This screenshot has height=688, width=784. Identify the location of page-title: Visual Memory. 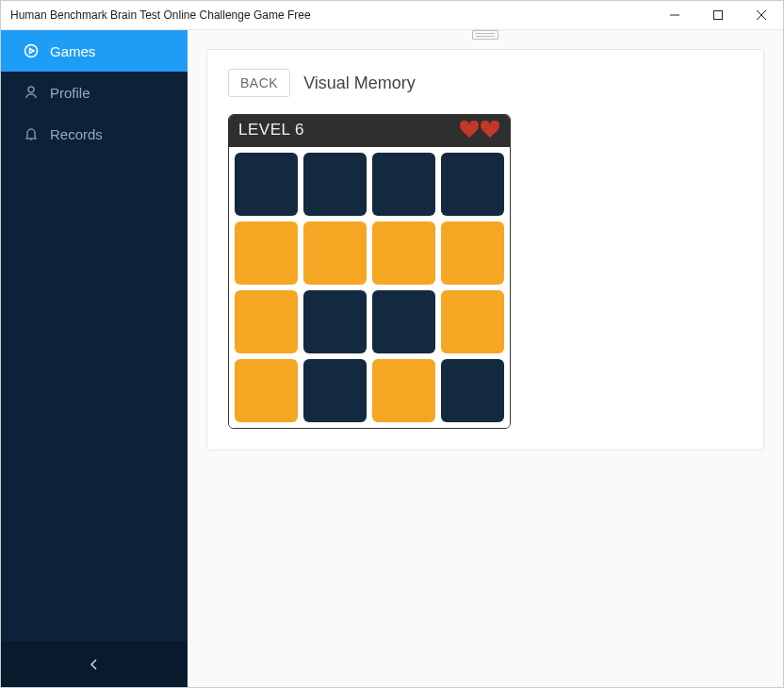
(360, 83).